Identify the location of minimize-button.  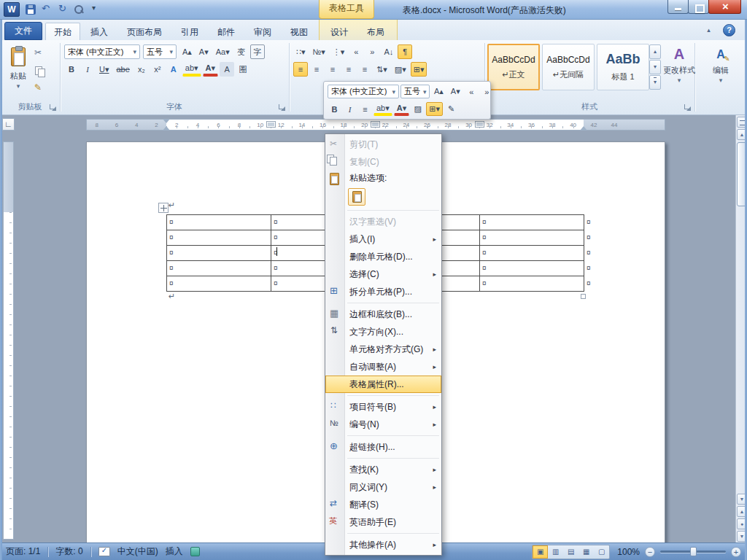
(678, 7).